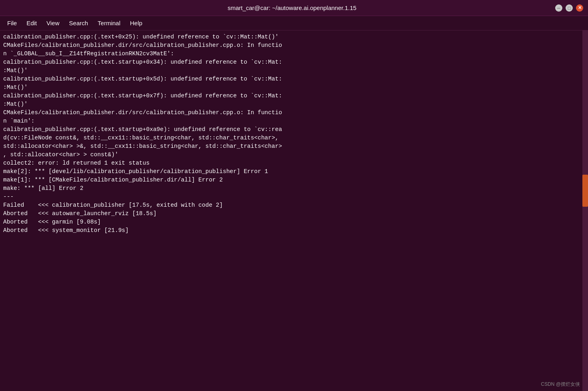  What do you see at coordinates (136, 23) in the screenshot?
I see `menu-help: Help` at bounding box center [136, 23].